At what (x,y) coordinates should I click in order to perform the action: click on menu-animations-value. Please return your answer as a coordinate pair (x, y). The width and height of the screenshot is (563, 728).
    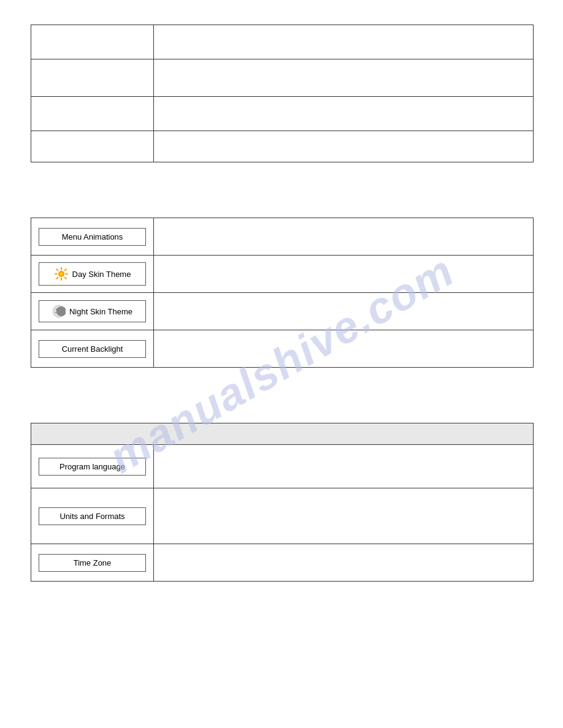
    Looking at the image, I should click on (343, 237).